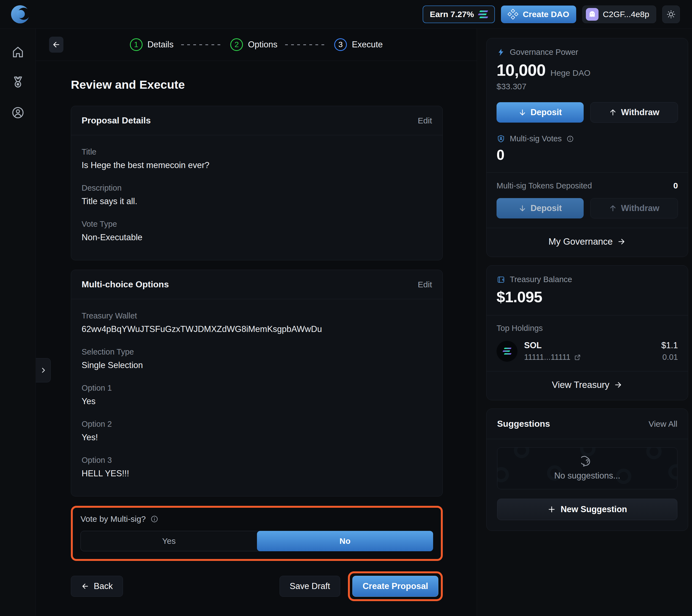 The image size is (692, 616). What do you see at coordinates (540, 208) in the screenshot?
I see `multisig-deposit-button: Deposit` at bounding box center [540, 208].